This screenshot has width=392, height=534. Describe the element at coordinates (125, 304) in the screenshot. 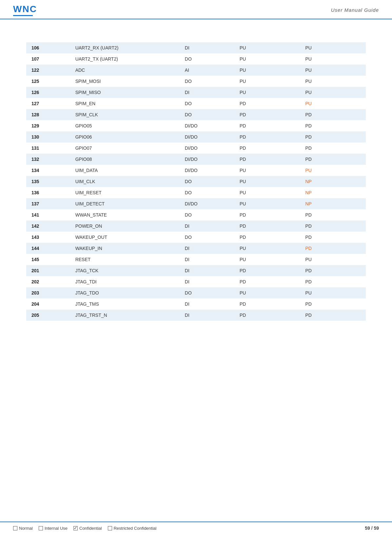

I see `row-name: JTAG_TMS` at that location.